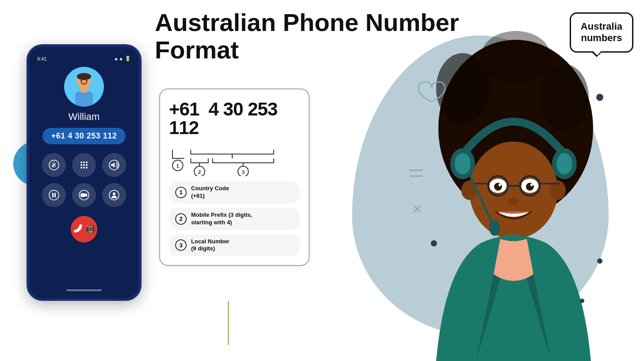 The image size is (644, 361). Describe the element at coordinates (307, 36) in the screenshot. I see `page-title: Australian Phone Number Format` at that location.